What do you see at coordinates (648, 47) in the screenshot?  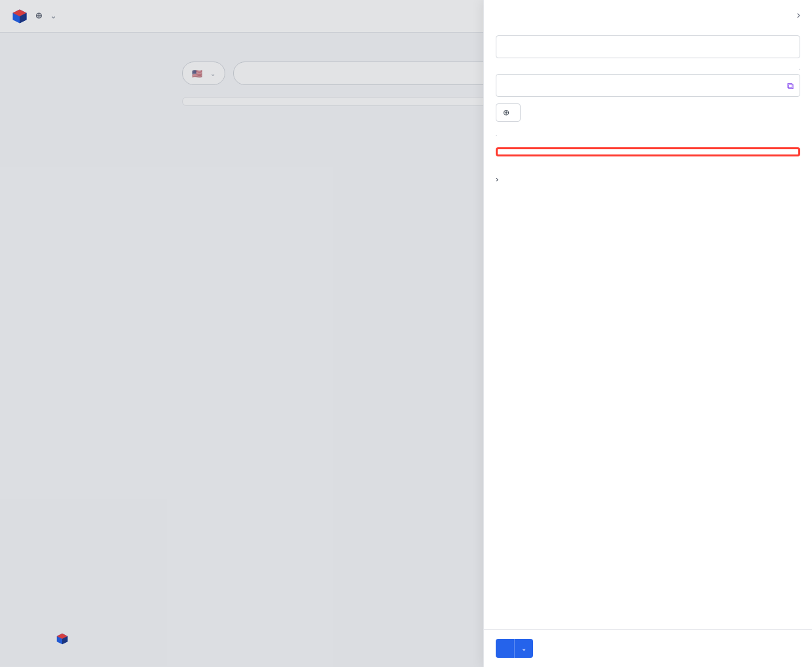 I see `name-input` at bounding box center [648, 47].